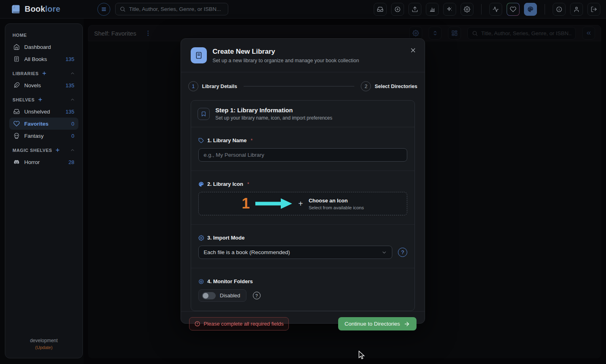 Image resolution: width=606 pixels, height=364 pixels. Describe the element at coordinates (450, 9) in the screenshot. I see `magic-button` at that location.